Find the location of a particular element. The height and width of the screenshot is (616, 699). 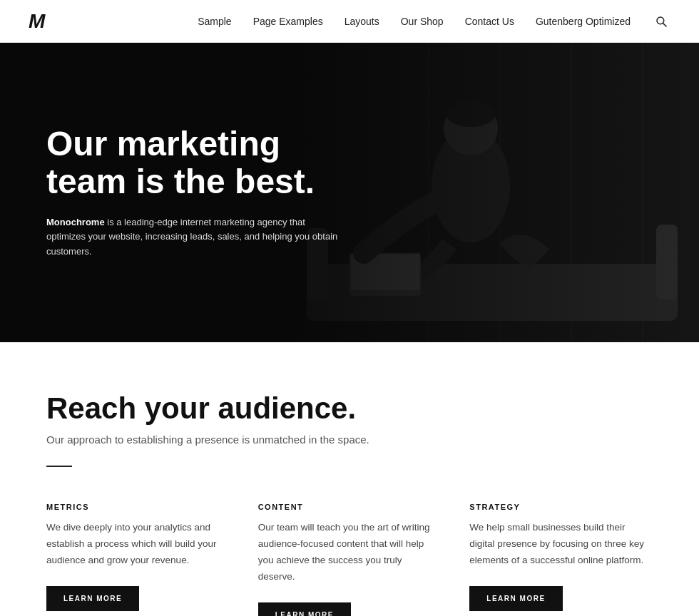

col-strategy-learn-btn: LEARN MORE is located at coordinates (516, 599).